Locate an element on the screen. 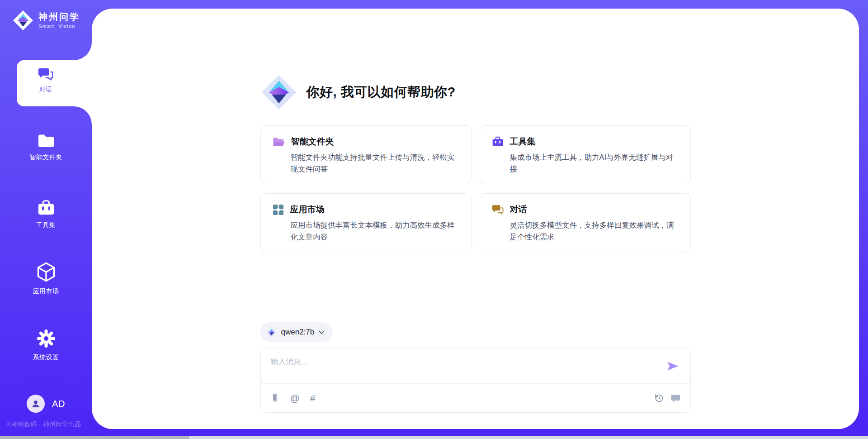 The height and width of the screenshot is (439, 868). sidebar-item-label: 工具集 is located at coordinates (46, 225).